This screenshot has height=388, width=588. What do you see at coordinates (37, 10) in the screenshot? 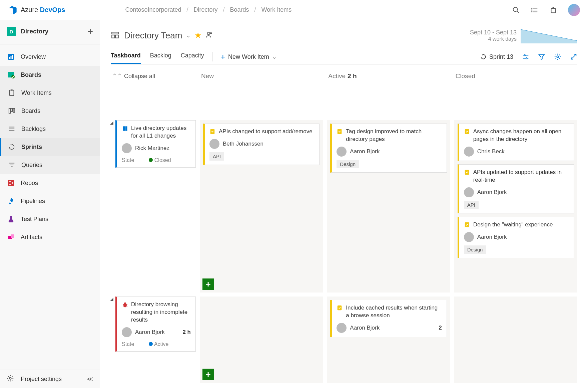
I see `azure-devops-logo: Azure DevOps` at bounding box center [37, 10].